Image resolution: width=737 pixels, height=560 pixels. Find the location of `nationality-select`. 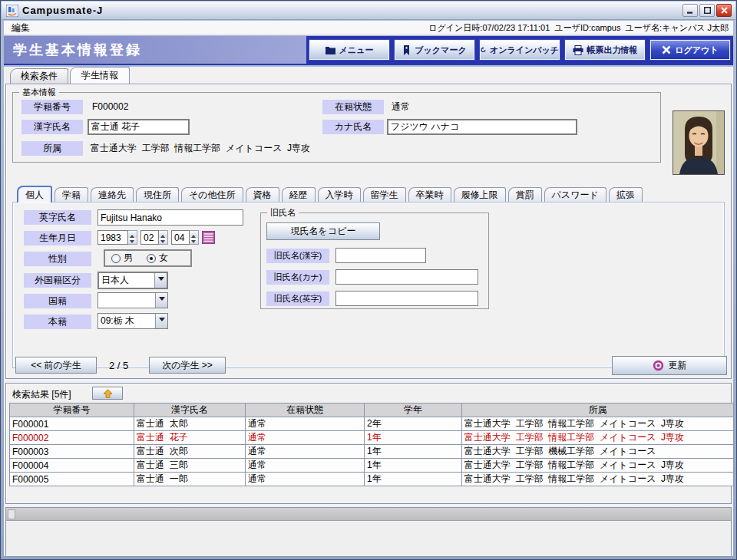

nationality-select is located at coordinates (133, 301).